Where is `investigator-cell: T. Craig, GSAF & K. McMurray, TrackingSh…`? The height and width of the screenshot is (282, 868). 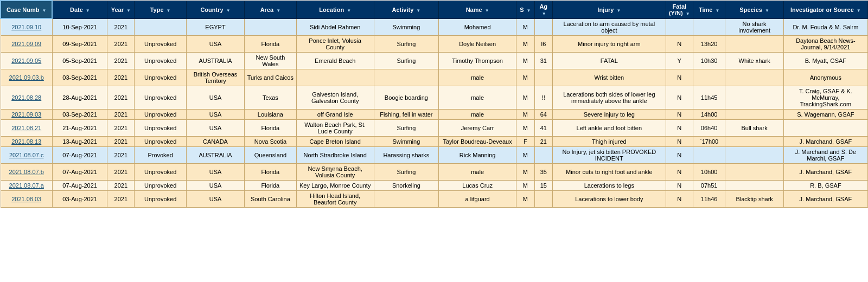 investigator-cell: T. Craig, GSAF & K. McMurray, TrackingSh… is located at coordinates (826, 98).